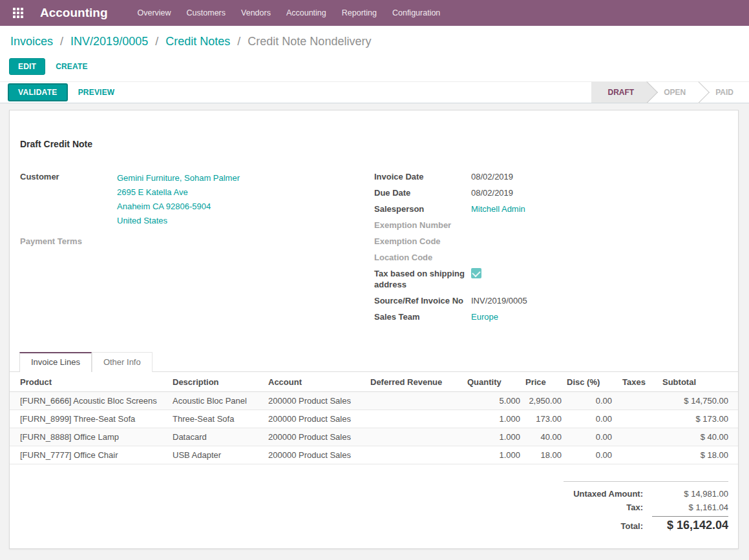  Describe the element at coordinates (600, 257) in the screenshot. I see `location-code-value` at that location.